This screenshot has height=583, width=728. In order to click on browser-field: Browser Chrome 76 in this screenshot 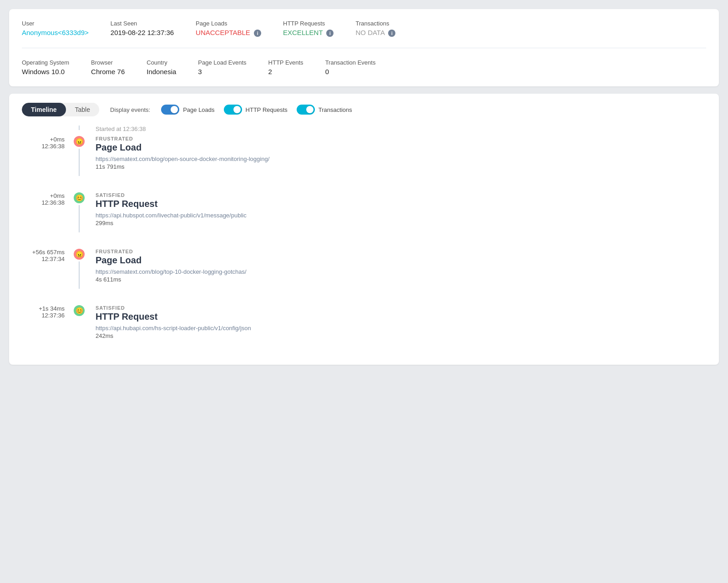, I will do `click(108, 67)`.